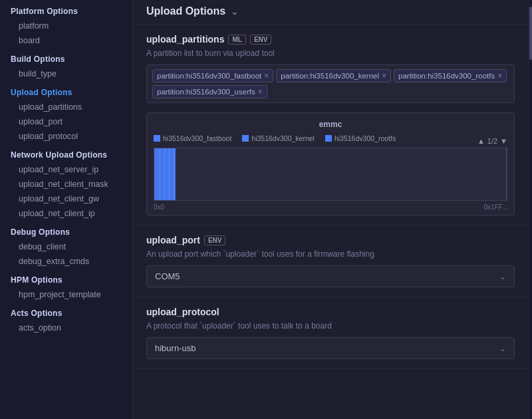 The width and height of the screenshot is (532, 419). I want to click on sidebar-item-acts_option: acts_option, so click(66, 328).